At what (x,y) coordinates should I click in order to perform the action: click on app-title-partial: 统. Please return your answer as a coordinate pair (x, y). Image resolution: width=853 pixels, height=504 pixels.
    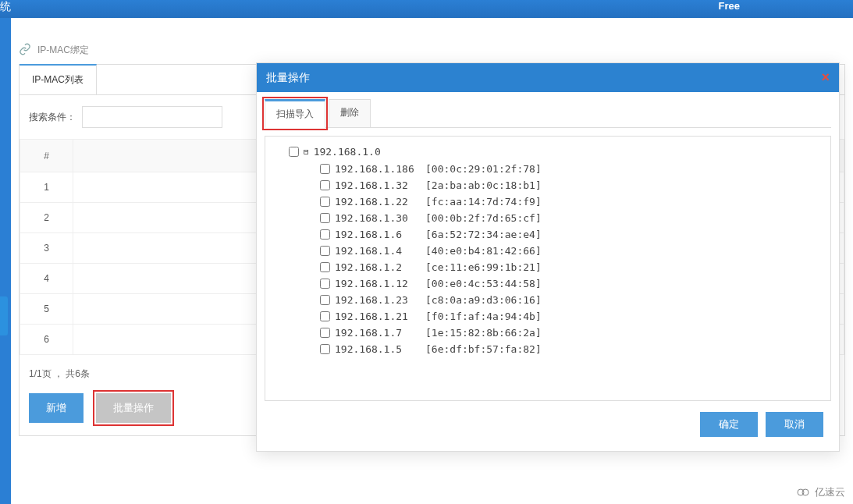
    Looking at the image, I should click on (5, 7).